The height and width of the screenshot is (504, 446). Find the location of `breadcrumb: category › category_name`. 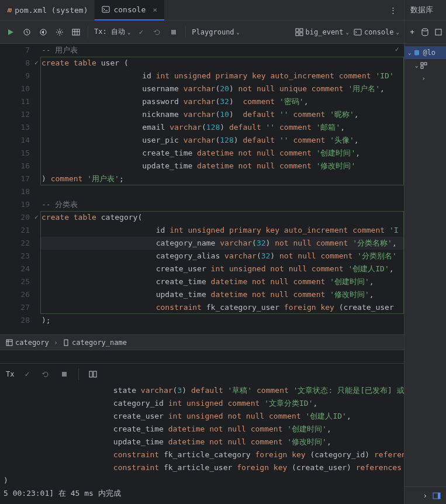

breadcrumb: category › category_name is located at coordinates (202, 342).